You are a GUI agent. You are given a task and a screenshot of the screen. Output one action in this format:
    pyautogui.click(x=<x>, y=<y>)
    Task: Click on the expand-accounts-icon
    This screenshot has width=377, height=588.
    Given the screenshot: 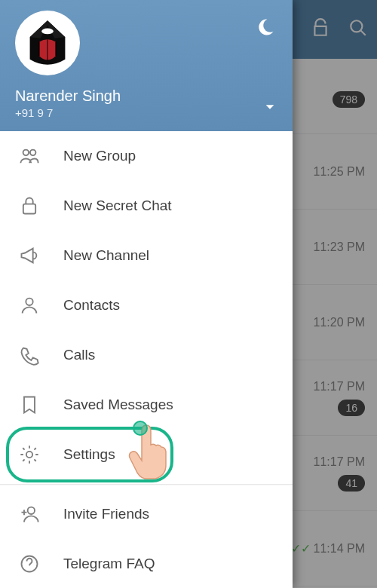 What is the action you would take?
    pyautogui.click(x=270, y=109)
    